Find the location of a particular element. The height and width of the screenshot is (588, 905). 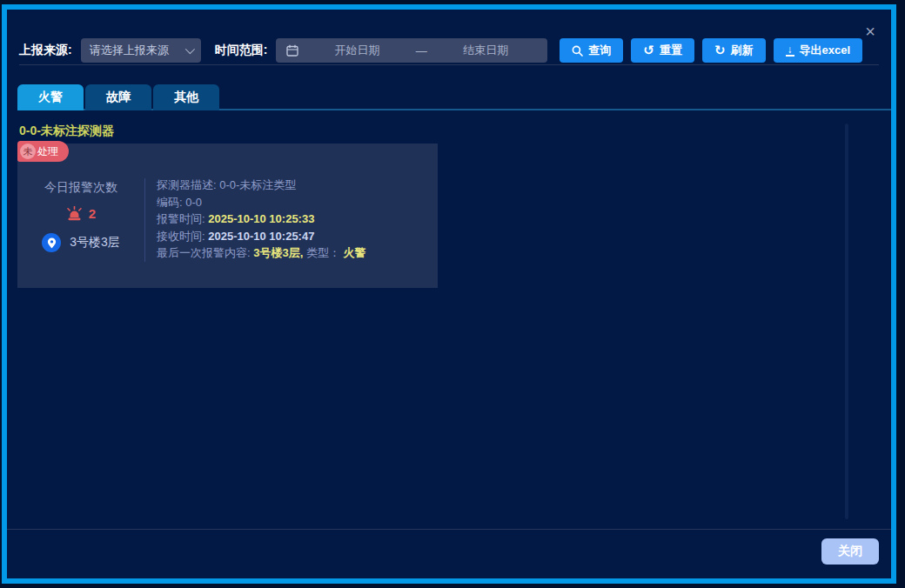

receive-time-value: 2025-10-10 10:25:47 is located at coordinates (261, 237).